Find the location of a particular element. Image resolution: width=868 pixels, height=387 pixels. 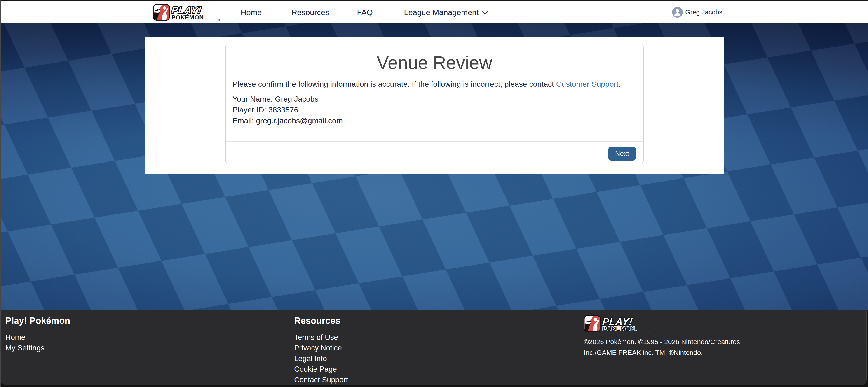

nav-item-home: Home is located at coordinates (251, 12).